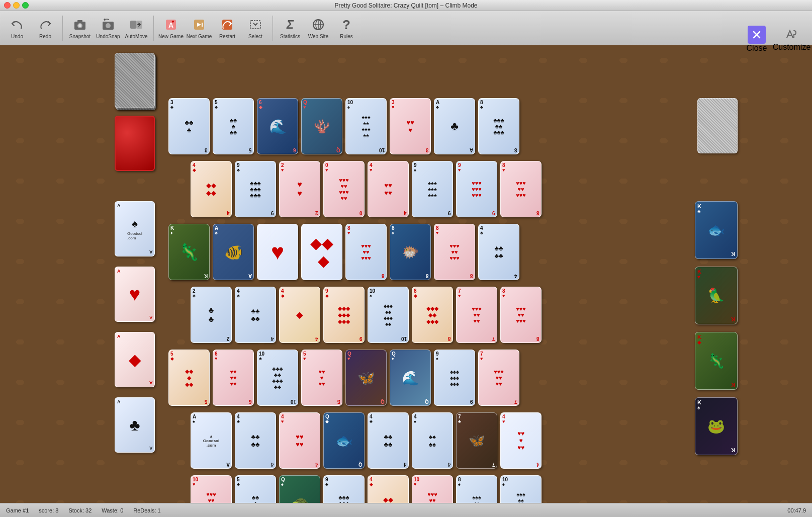 The height and width of the screenshot is (517, 812). I want to click on foundation-k-hearts: K ♥ 🦜 K, so click(716, 296).